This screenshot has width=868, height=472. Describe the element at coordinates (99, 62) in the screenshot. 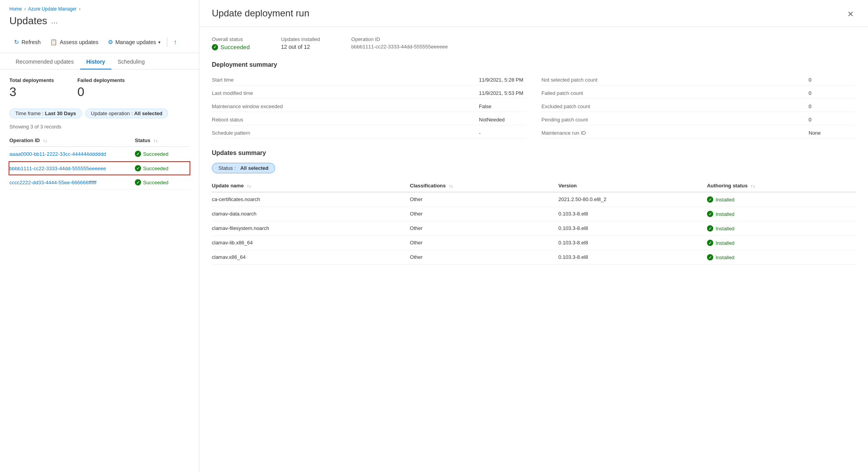

I see `tab-bar: Recommended updates History Scheduling` at that location.